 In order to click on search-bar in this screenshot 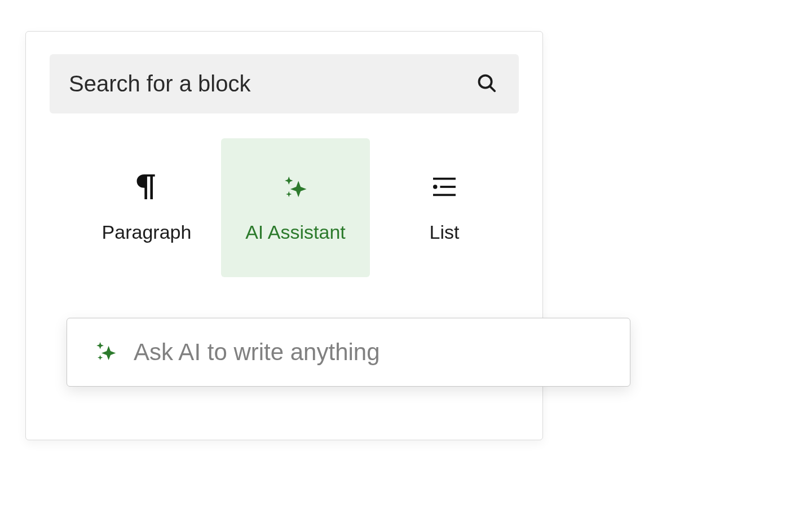, I will do `click(284, 84)`.